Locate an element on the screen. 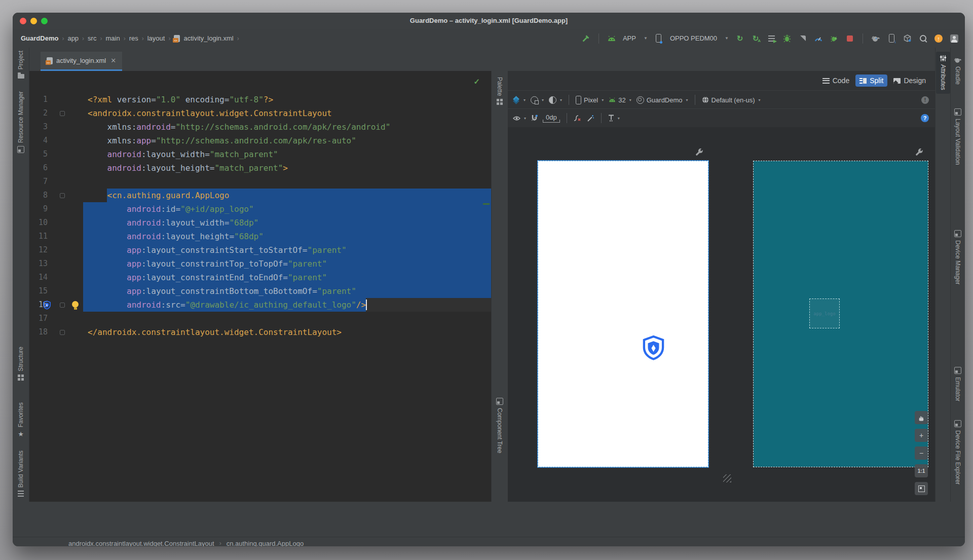  default-margin-select: 0dp is located at coordinates (551, 118).